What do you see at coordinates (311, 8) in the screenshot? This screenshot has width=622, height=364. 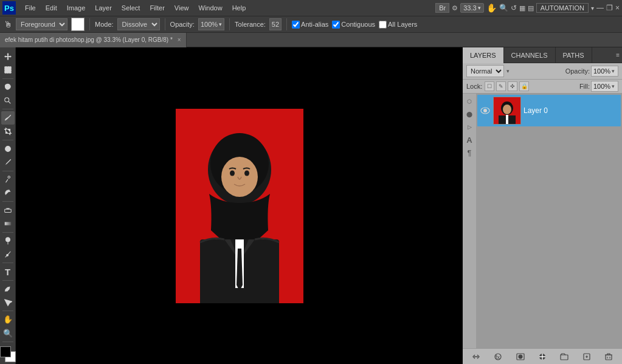 I see `menu-bar: Ps File Edit Image Layer Select Filter V…` at bounding box center [311, 8].